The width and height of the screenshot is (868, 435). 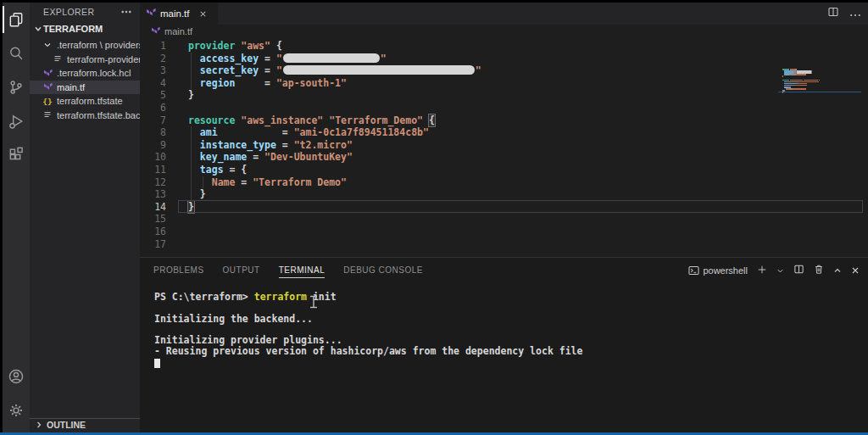 What do you see at coordinates (504, 219) in the screenshot?
I see `code-line-15: 15` at bounding box center [504, 219].